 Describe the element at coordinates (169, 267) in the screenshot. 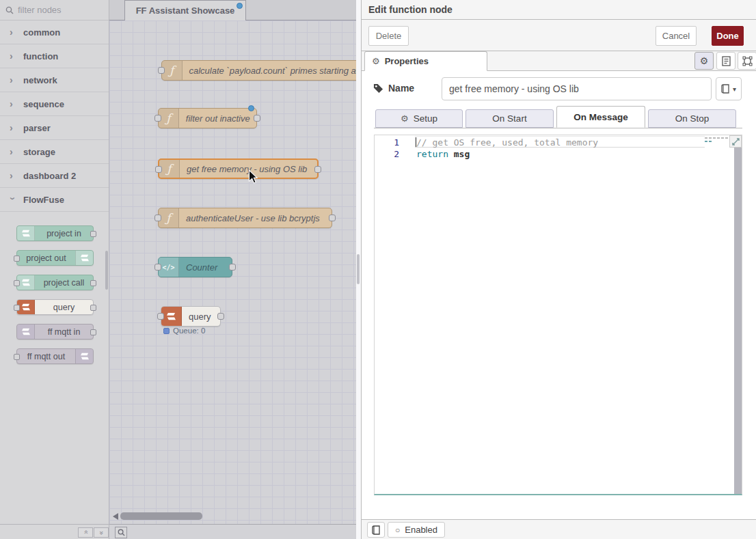

I see `template-code-icon: </>` at that location.